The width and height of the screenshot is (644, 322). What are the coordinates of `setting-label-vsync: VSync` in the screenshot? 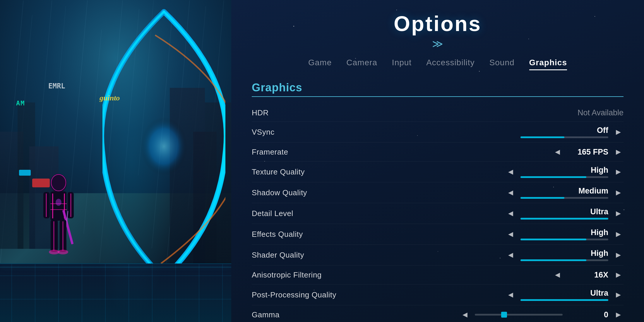 It's located at (307, 132).